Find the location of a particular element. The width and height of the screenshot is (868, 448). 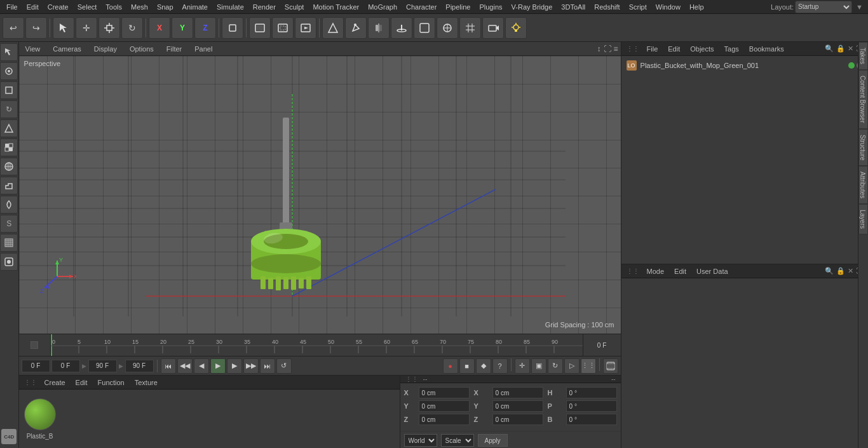

menu-render: Render is located at coordinates (264, 7).